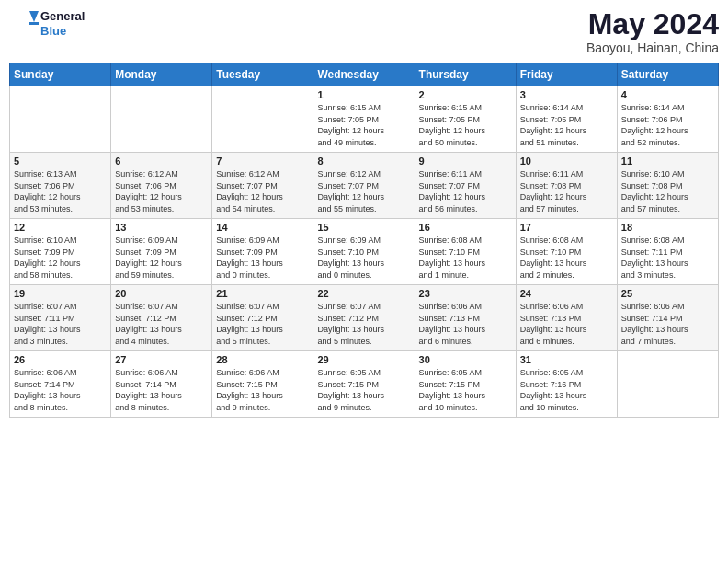 Image resolution: width=728 pixels, height=563 pixels. I want to click on calendar-cell: 22Sunrise: 6:07 AM Sunset: 7:12 PM Dayli…, so click(364, 318).